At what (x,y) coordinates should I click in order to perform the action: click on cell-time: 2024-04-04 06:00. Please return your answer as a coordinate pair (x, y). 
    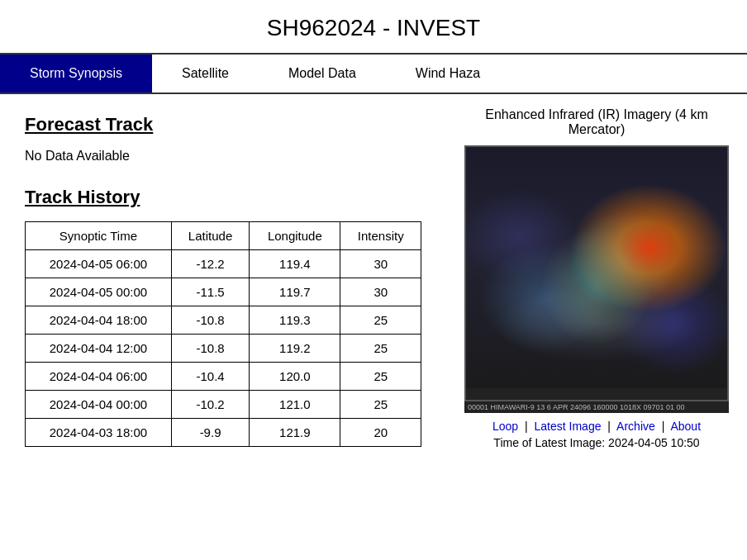
    Looking at the image, I should click on (99, 377).